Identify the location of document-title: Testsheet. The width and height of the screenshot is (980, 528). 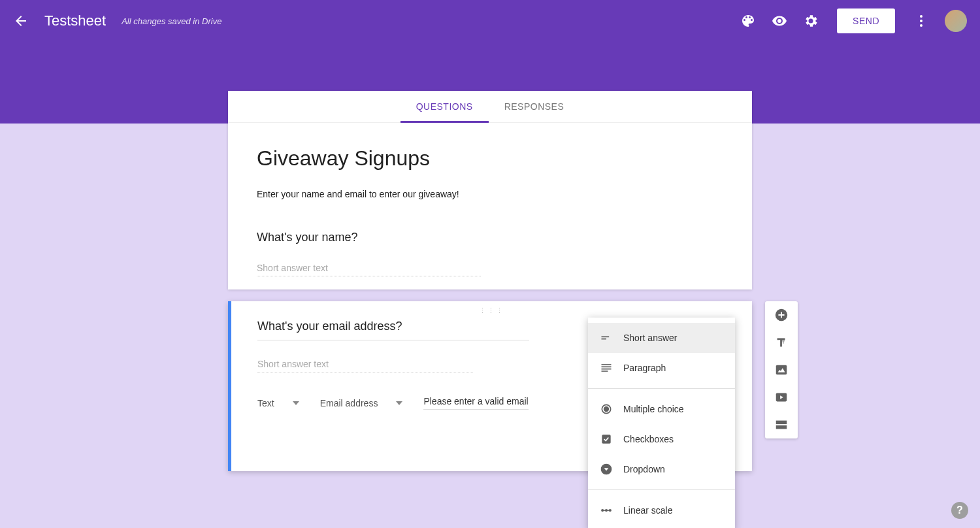
(75, 21).